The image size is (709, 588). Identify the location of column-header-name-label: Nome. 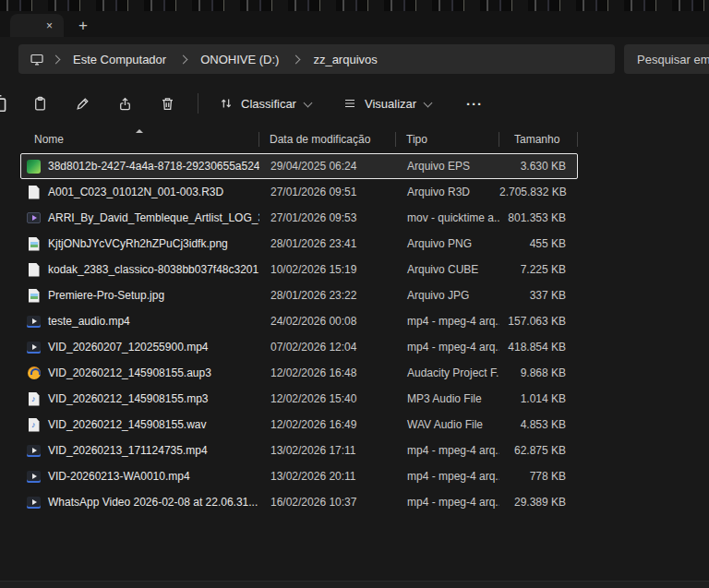
(49, 139).